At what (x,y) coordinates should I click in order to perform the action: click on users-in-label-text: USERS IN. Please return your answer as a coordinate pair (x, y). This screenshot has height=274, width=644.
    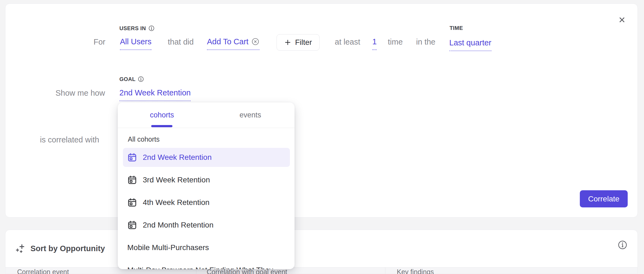
    Looking at the image, I should click on (133, 28).